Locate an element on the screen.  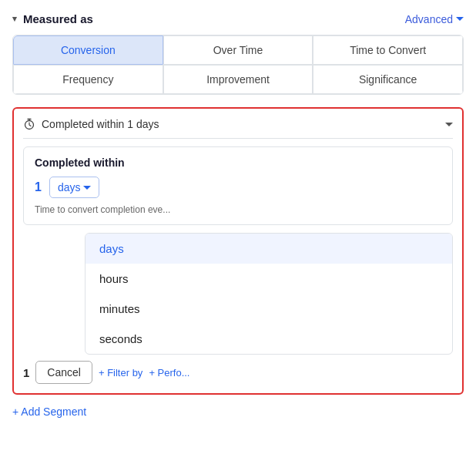
tab-improvement: Improvement is located at coordinates (239, 79).